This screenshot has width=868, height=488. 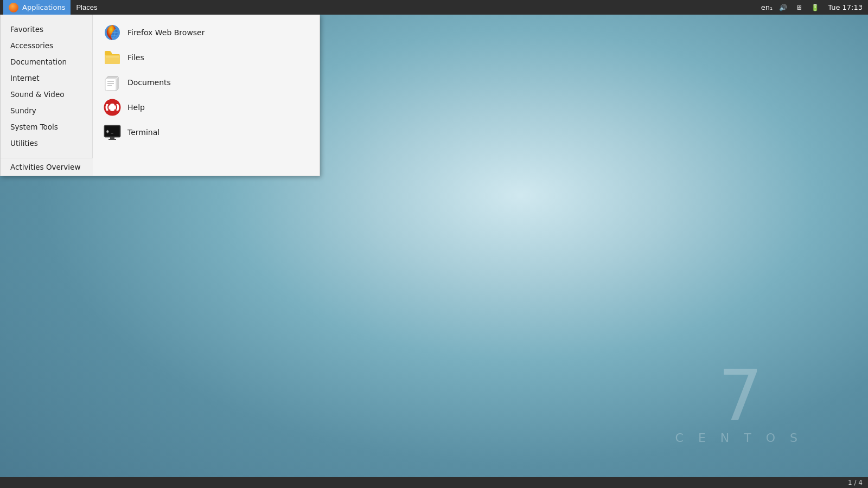 What do you see at coordinates (53, 8) in the screenshot?
I see `panel-left: Applications Places` at bounding box center [53, 8].